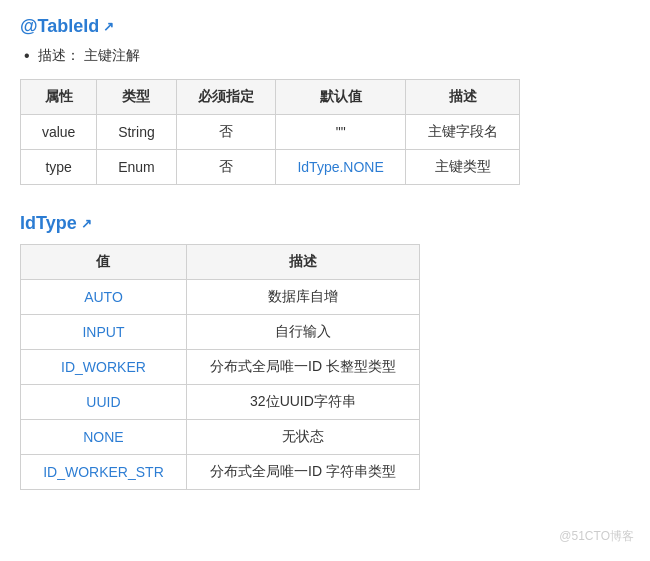 The height and width of the screenshot is (561, 650). What do you see at coordinates (104, 262) in the screenshot?
I see `col-value: 值` at bounding box center [104, 262].